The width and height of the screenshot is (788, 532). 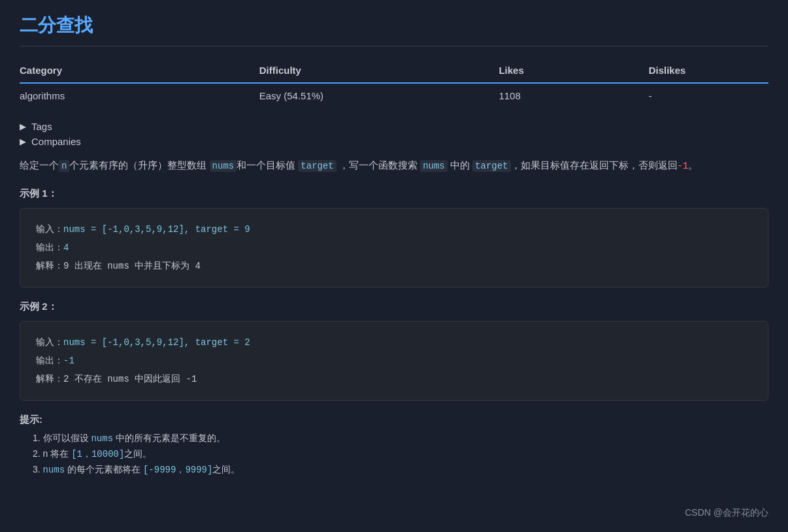 What do you see at coordinates (394, 95) in the screenshot?
I see `table-row: algorithms Easy (54.51%) 1108 -` at bounding box center [394, 95].